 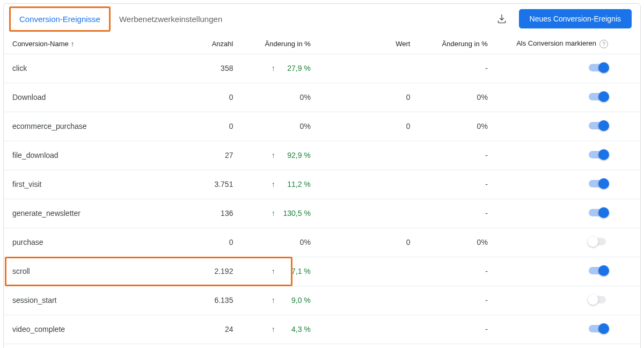 What do you see at coordinates (604, 44) in the screenshot?
I see `help-icon: ?` at bounding box center [604, 44].